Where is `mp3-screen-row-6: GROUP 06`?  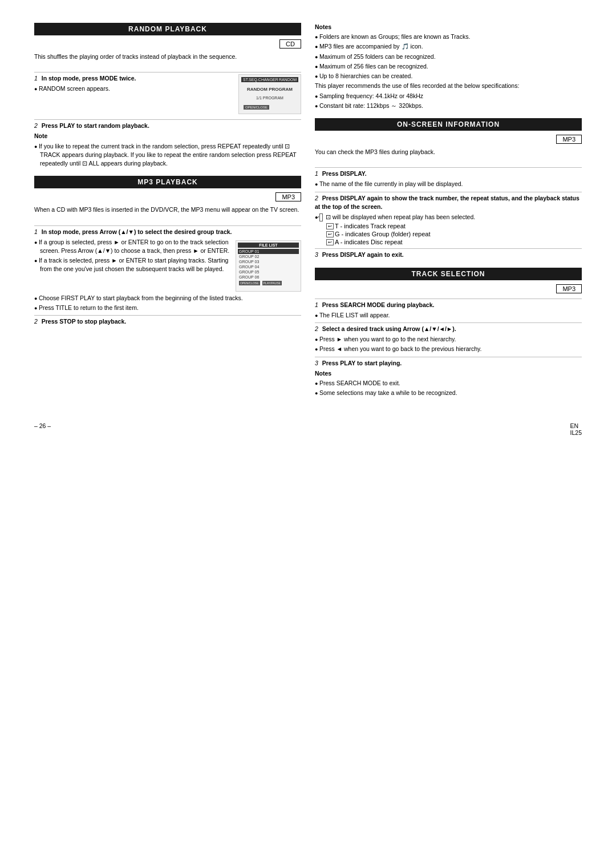 mp3-screen-row-6: GROUP 06 is located at coordinates (268, 277).